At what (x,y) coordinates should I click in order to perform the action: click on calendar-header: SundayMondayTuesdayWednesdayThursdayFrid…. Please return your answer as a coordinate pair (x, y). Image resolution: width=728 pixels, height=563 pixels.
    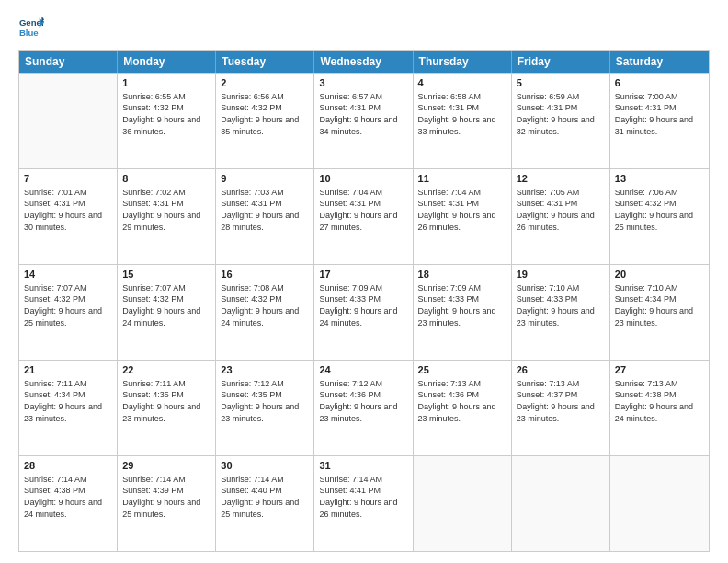
    Looking at the image, I should click on (364, 62).